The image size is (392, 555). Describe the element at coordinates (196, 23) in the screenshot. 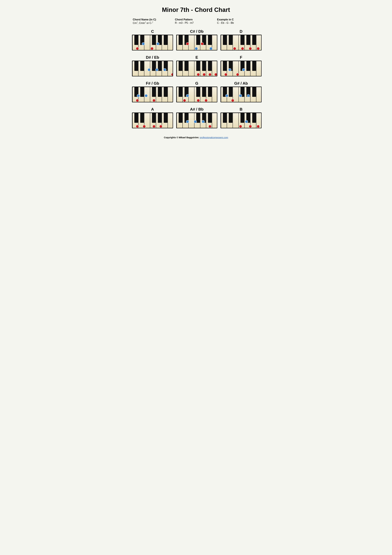

I see `chord-pattern-value: R - m3 - P5 - m7` at that location.